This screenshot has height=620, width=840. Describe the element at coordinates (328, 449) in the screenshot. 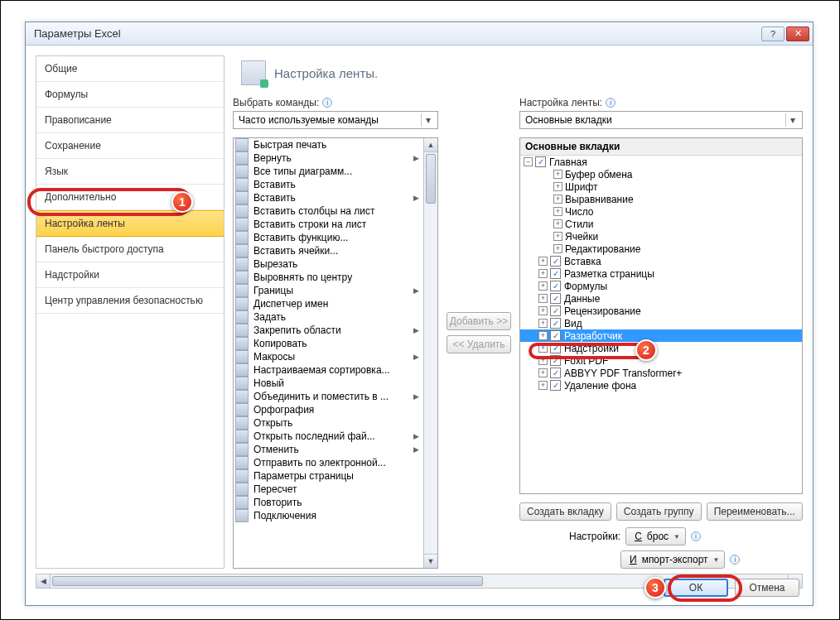

I see `list-item: Отменить▶` at that location.